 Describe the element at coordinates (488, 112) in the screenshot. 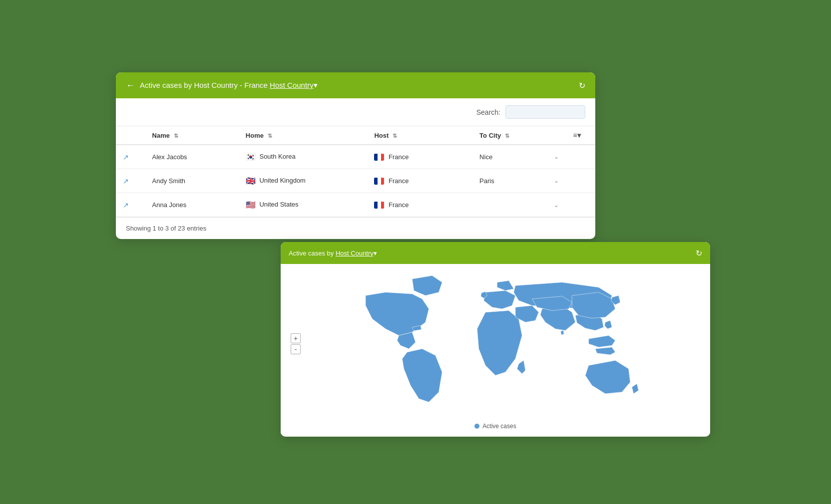

I see `search-label: Search:` at that location.